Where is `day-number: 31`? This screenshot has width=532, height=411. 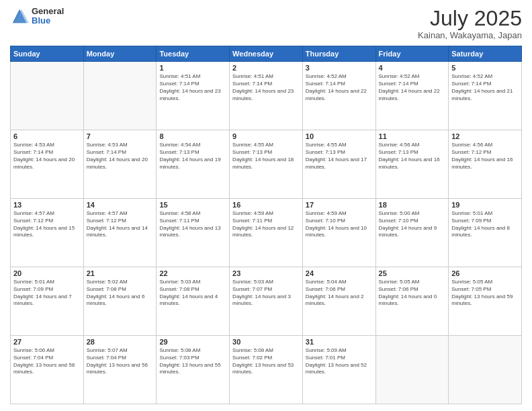 day-number: 31 is located at coordinates (339, 342).